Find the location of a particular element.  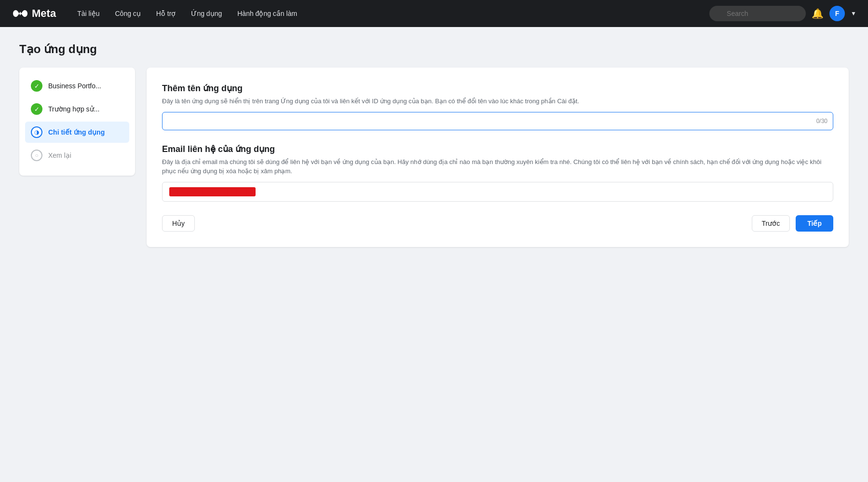

meta-logo: Meta is located at coordinates (34, 14).